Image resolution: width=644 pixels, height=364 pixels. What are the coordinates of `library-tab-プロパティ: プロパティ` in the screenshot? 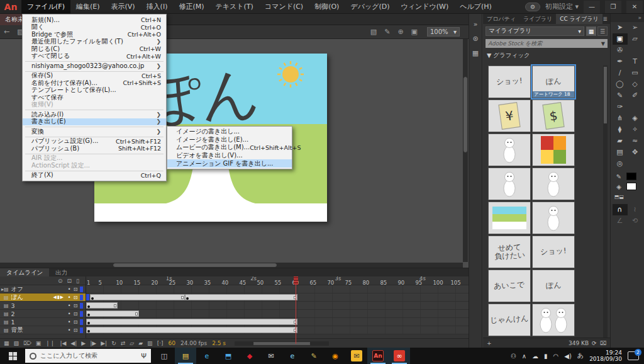 It's located at (501, 19).